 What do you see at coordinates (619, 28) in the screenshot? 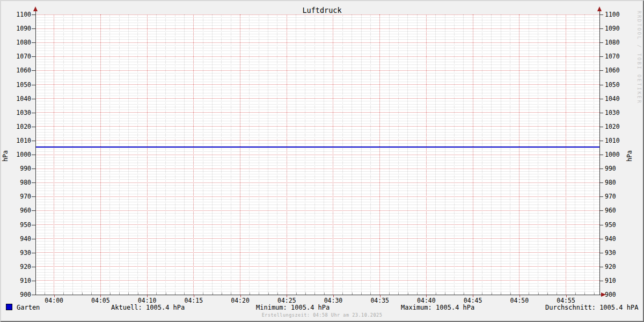
I see `y-axis-label-right: 1090` at bounding box center [619, 28].